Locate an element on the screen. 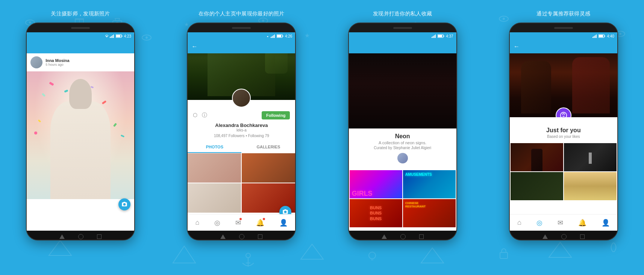 The image size is (644, 275). battery-icon is located at coordinates (119, 36).